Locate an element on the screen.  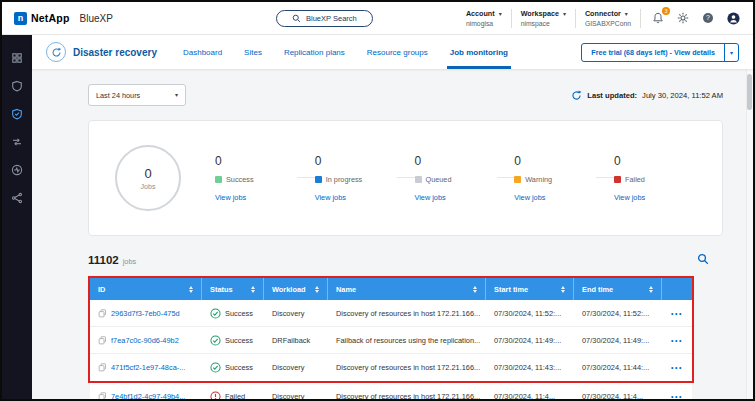
tab-bar: Dashboard Sites Replication plans Resour… is located at coordinates (346, 52).